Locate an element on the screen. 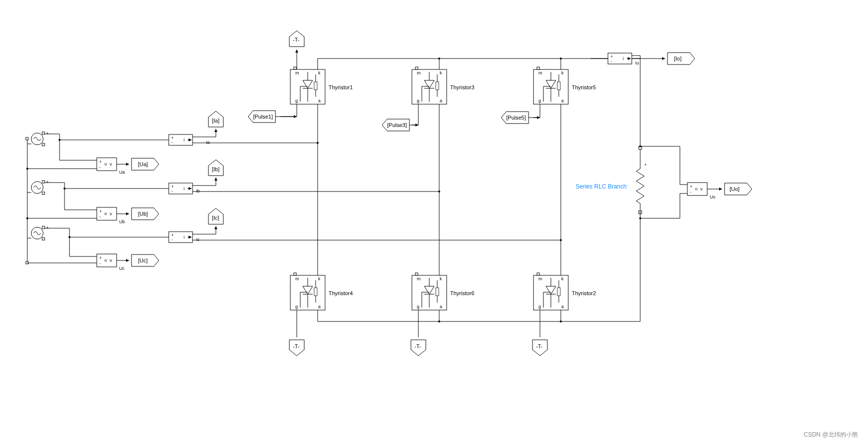 The width and height of the screenshot is (868, 444). t6-term: -T- is located at coordinates (418, 346).